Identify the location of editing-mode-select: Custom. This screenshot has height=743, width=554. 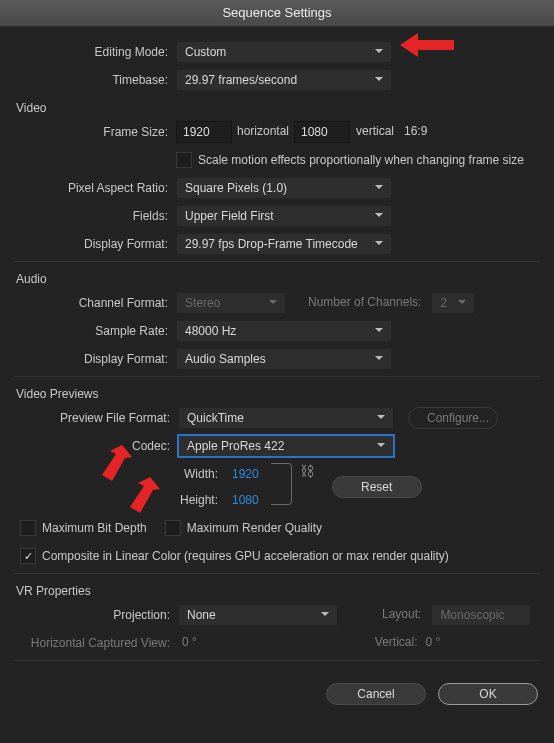
(284, 52).